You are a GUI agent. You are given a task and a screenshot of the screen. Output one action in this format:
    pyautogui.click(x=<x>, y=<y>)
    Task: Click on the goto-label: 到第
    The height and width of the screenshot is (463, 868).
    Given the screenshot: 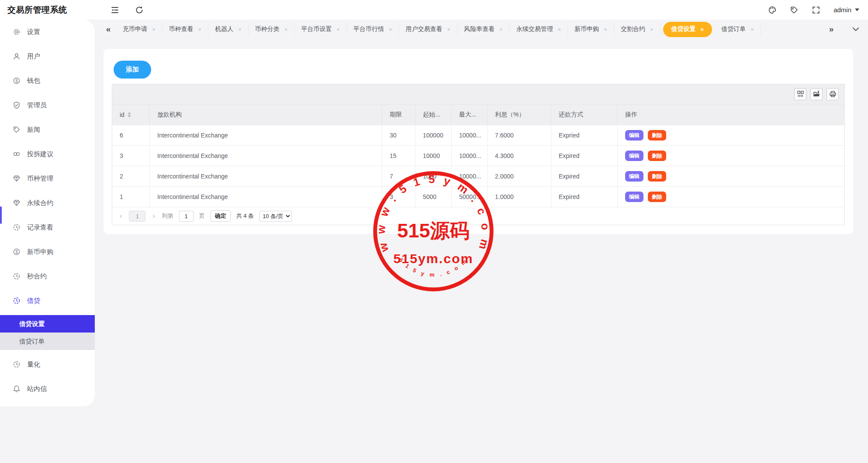 What is the action you would take?
    pyautogui.click(x=168, y=216)
    